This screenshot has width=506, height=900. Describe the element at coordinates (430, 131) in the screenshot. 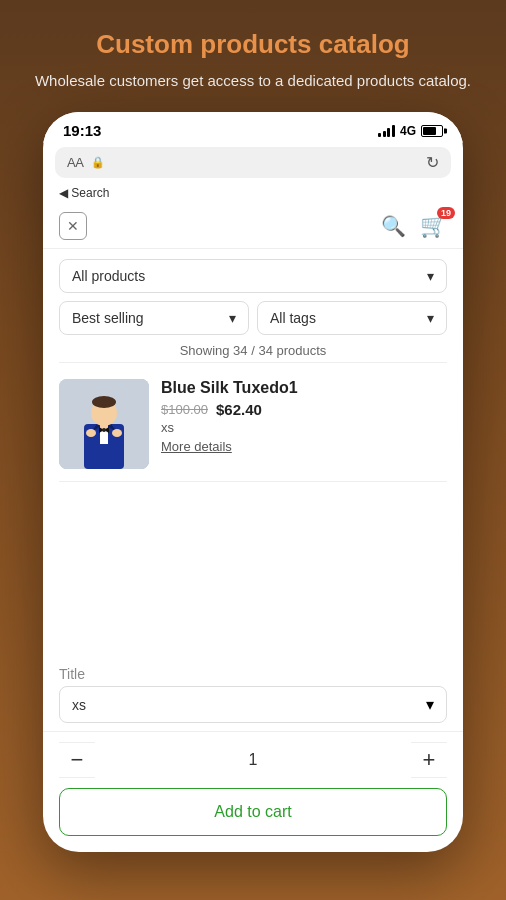

I see `battery-fill` at that location.